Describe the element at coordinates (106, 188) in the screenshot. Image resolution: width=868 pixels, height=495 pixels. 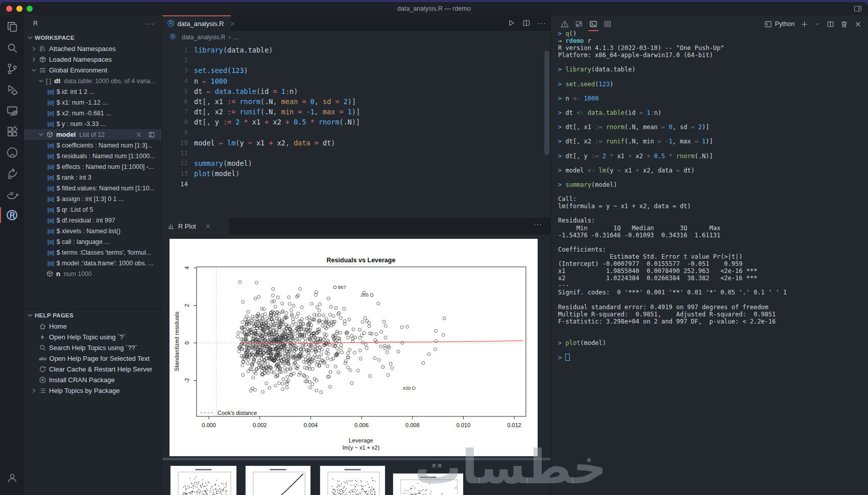
I see `tree-item-label: $ fitted.values: Named num [1:10...` at that location.